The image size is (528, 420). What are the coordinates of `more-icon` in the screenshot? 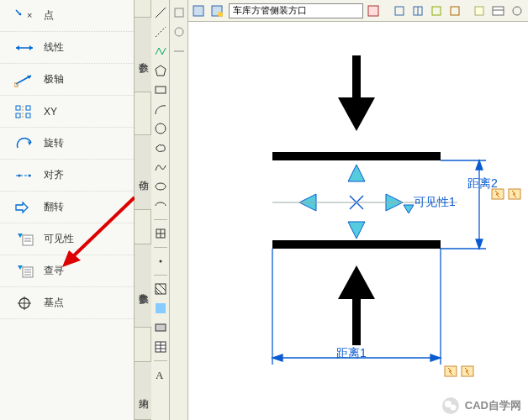 It's located at (517, 11).